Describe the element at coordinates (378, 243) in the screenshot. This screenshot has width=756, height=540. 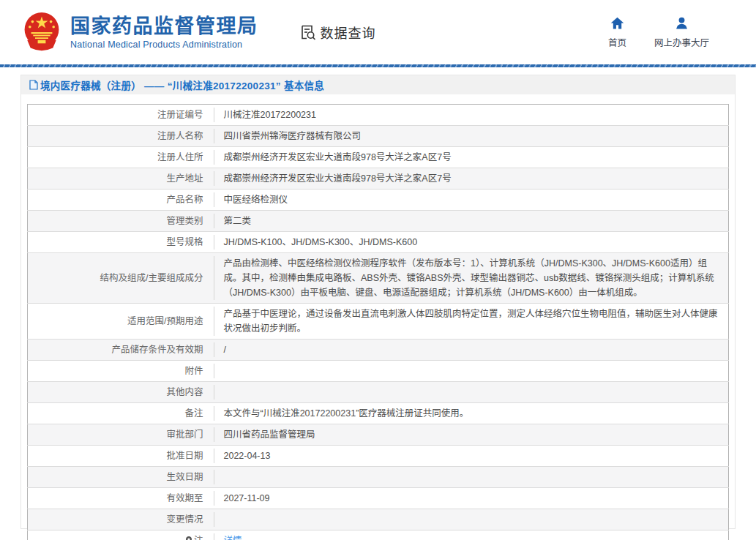
I see `table-row: 型号规格 JH/DMS-K100、JH/DMS-K300、JH/DMS-K600` at that location.